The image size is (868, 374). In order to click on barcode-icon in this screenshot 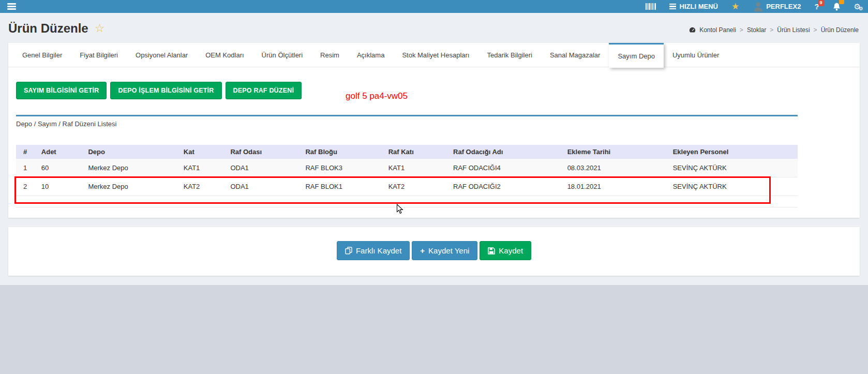, I will do `click(651, 6)`.